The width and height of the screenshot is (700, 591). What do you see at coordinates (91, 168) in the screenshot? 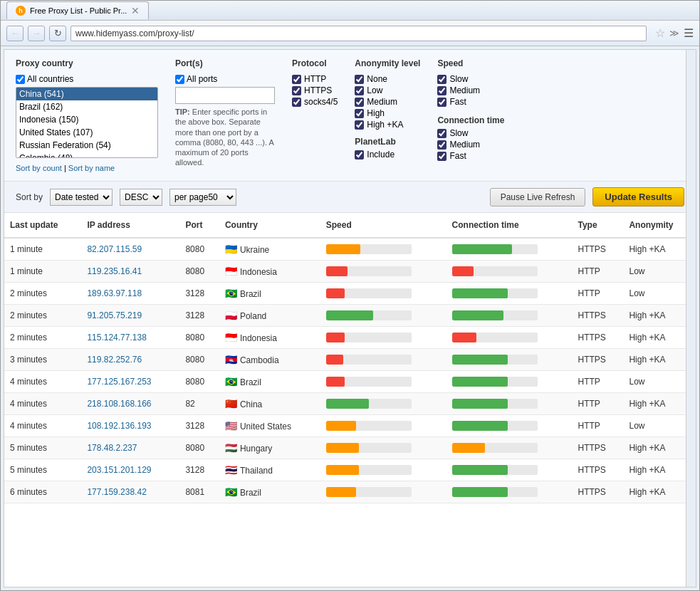
I see `sort-by-name-link: Sort by name` at bounding box center [91, 168].